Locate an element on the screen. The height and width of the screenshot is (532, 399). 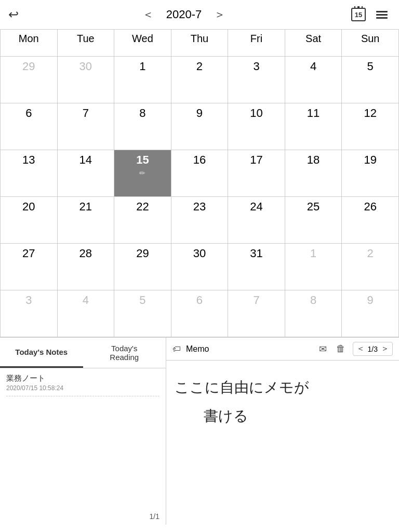
day-number: 9 is located at coordinates (370, 300).